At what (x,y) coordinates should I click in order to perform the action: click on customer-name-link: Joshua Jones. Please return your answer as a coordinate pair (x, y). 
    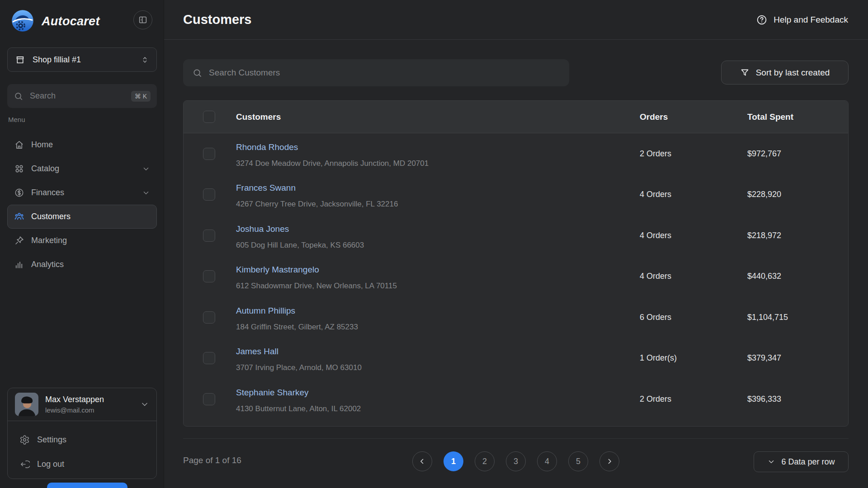
    Looking at the image, I should click on (262, 229).